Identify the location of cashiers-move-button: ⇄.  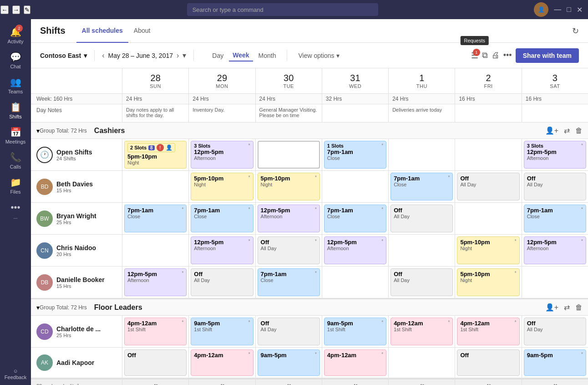
(567, 130).